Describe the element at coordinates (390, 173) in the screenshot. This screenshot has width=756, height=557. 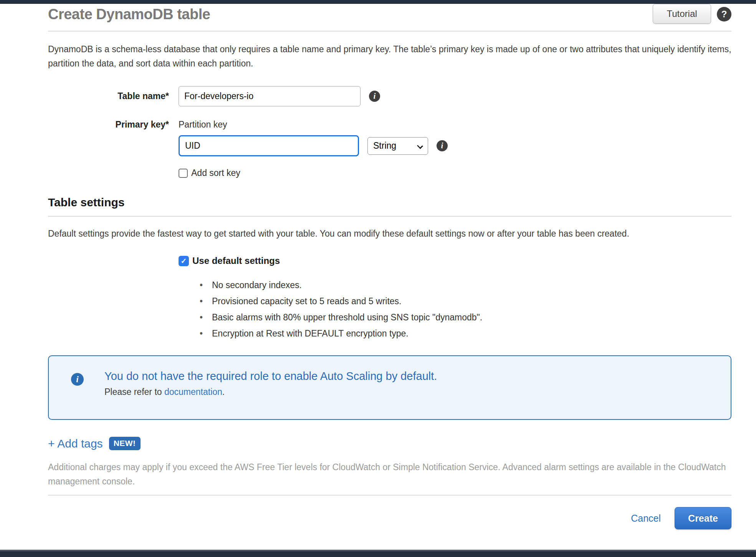
I see `add-sort-key-row: Add sort key` at that location.